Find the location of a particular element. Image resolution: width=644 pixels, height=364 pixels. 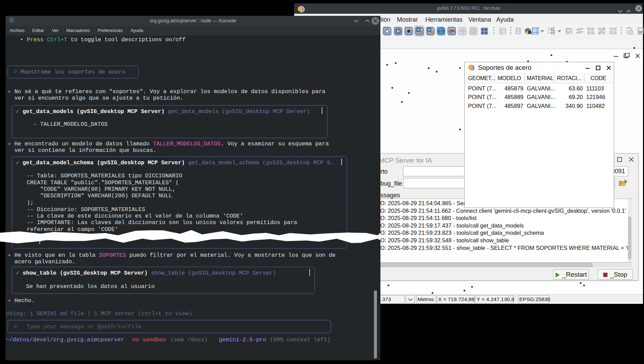

svg-text: c is located at coordinates (482, 33).